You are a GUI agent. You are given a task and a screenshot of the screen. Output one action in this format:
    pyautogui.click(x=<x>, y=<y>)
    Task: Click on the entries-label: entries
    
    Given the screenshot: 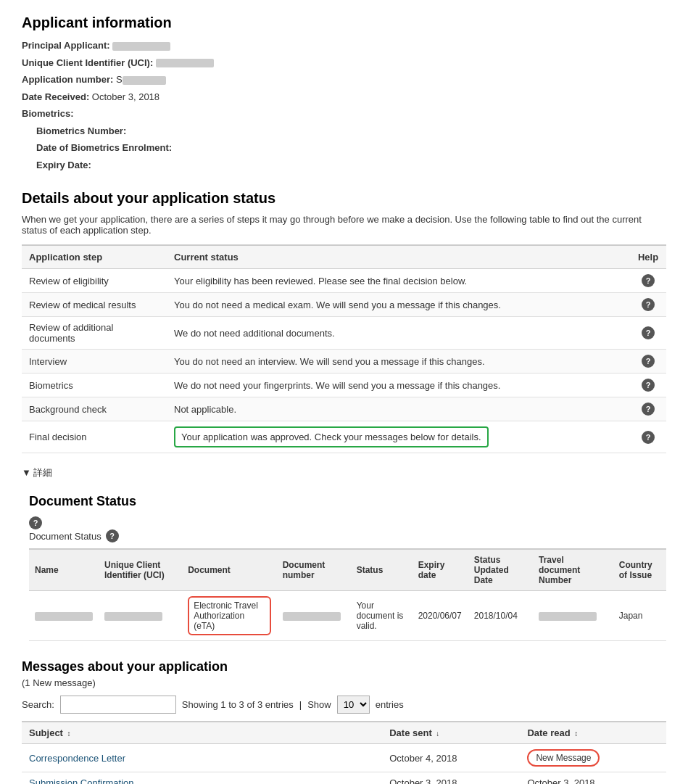 What is the action you would take?
    pyautogui.click(x=390, y=705)
    